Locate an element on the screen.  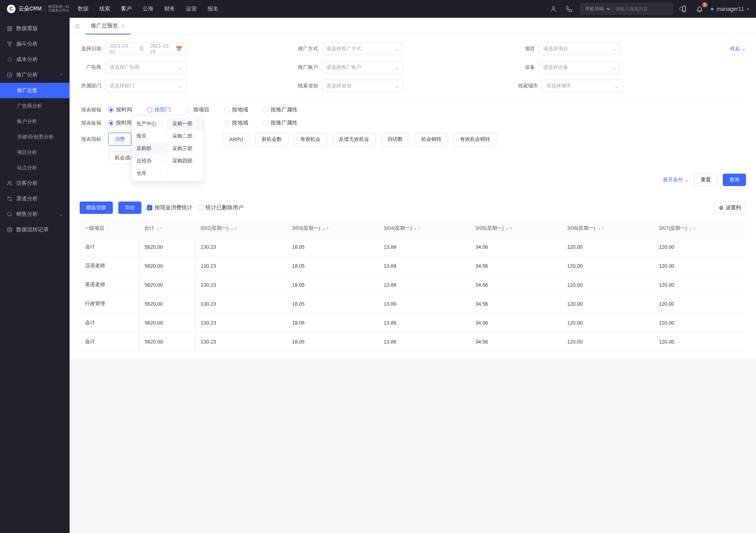
metric-conv: 机会销转 is located at coordinates (431, 139).